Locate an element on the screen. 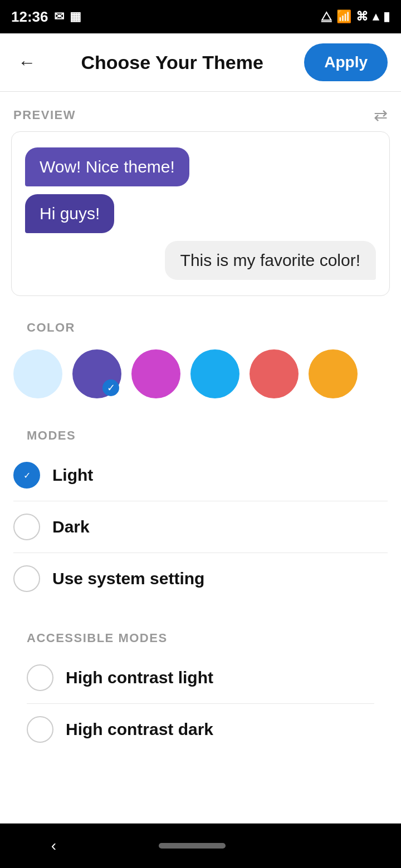 The height and width of the screenshot is (868, 401). mode-high-contrast-dark-label: High contrast dark is located at coordinates (139, 729).